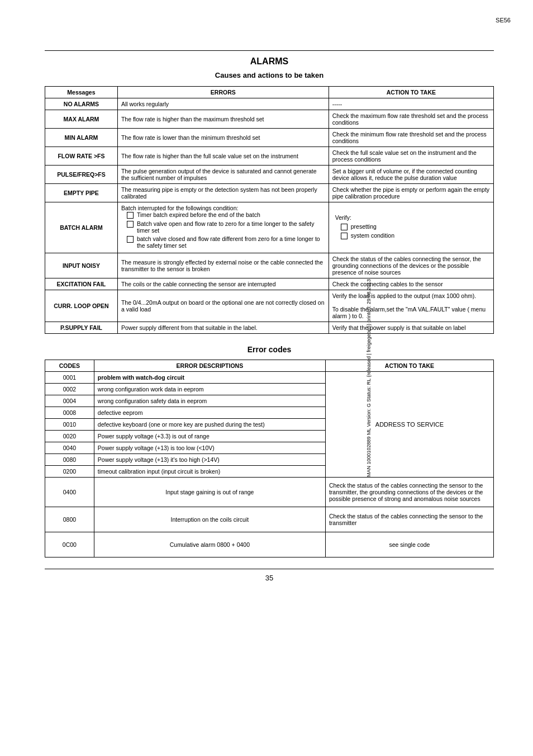 Image resolution: width=533 pixels, height=756 pixels. I want to click on error-desc: defective eeprom, so click(210, 413).